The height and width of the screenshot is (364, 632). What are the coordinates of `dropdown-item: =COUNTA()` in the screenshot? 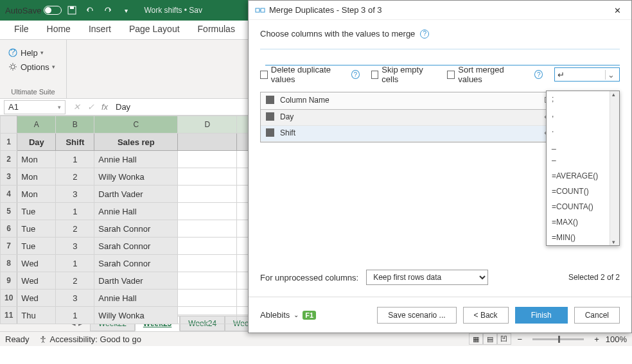 It's located at (578, 207).